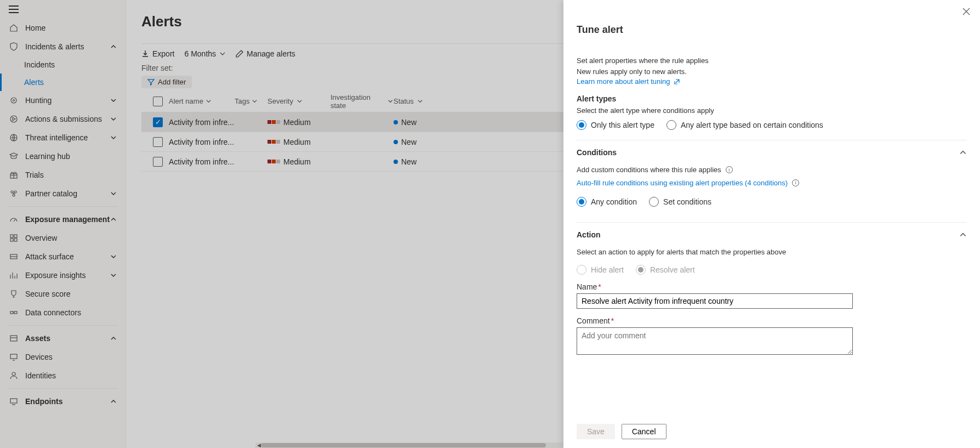  What do you see at coordinates (772, 72) in the screenshot?
I see `panel-description-2: New rules apply only to new alerts.` at bounding box center [772, 72].